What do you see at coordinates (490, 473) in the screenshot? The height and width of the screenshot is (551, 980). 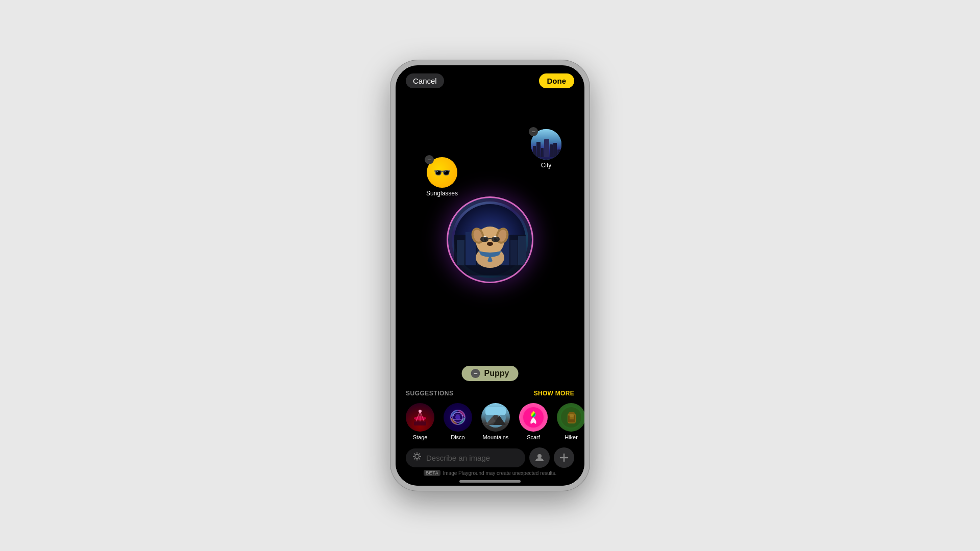 I see `beta-notice: BETA Image Playground may create unexpec…` at bounding box center [490, 473].